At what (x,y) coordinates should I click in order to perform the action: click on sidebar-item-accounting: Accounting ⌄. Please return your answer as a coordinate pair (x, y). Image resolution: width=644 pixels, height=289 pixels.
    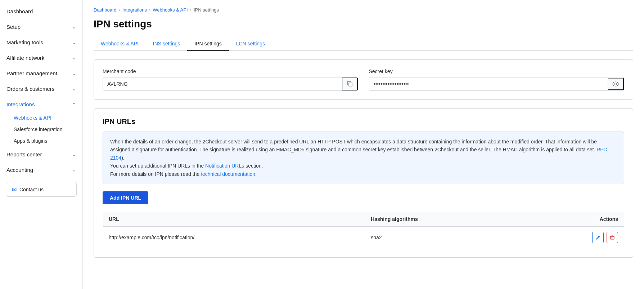
    Looking at the image, I should click on (41, 170).